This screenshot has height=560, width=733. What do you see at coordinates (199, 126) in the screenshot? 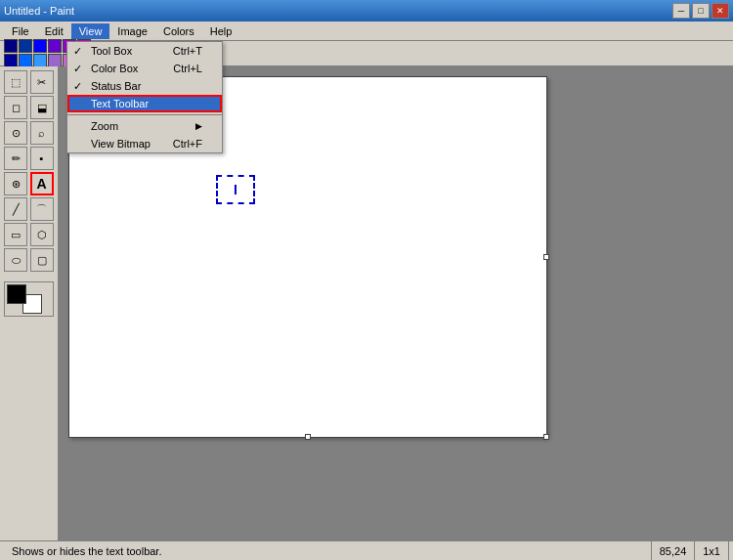
I see `arrow-zoom: ▶` at bounding box center [199, 126].